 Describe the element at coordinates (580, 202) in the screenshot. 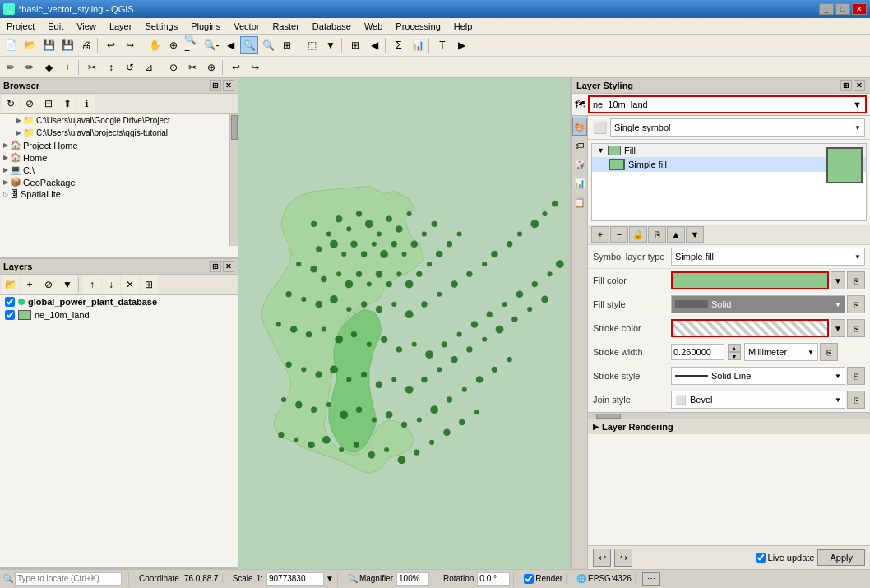

I see `source-icon-button: 📋` at that location.